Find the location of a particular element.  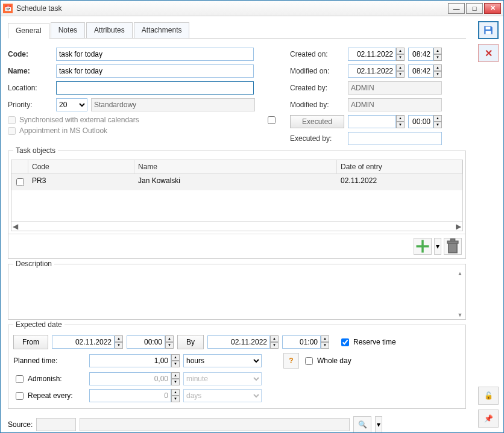

scroll-up-icon: ▲ is located at coordinates (460, 273).